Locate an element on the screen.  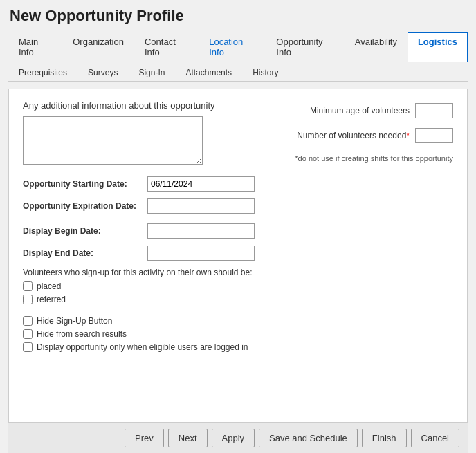
tab-bottom-sign-in: Sign-In is located at coordinates (152, 72).